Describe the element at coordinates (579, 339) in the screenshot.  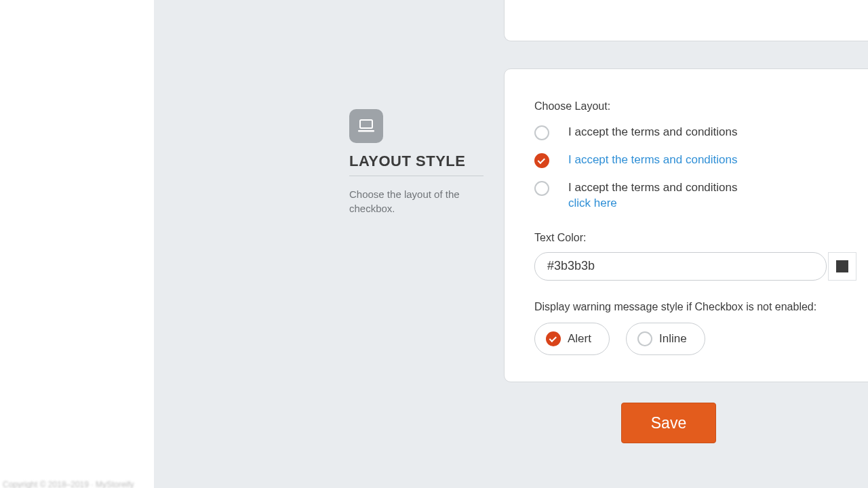
I see `pill-label: Alert` at that location.